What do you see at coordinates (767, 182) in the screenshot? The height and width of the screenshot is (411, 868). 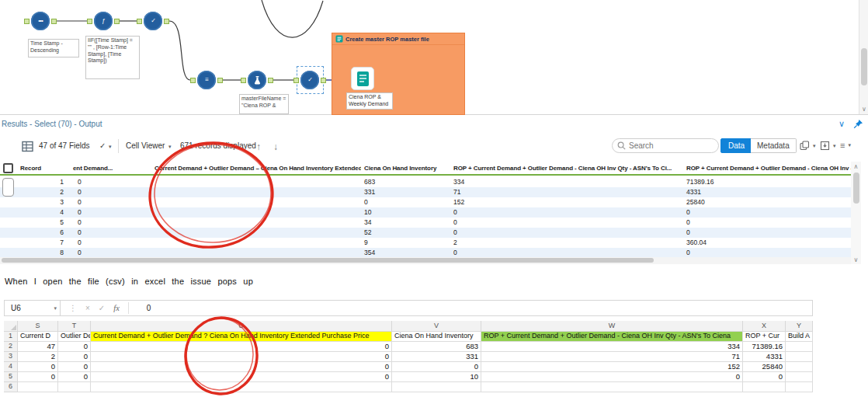 I see `table-cell: 71389.16` at bounding box center [767, 182].